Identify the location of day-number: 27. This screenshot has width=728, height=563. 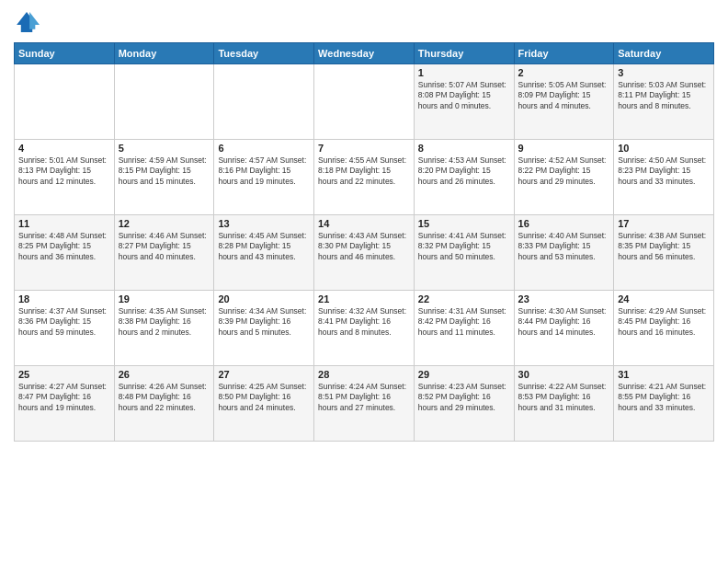
(264, 374).